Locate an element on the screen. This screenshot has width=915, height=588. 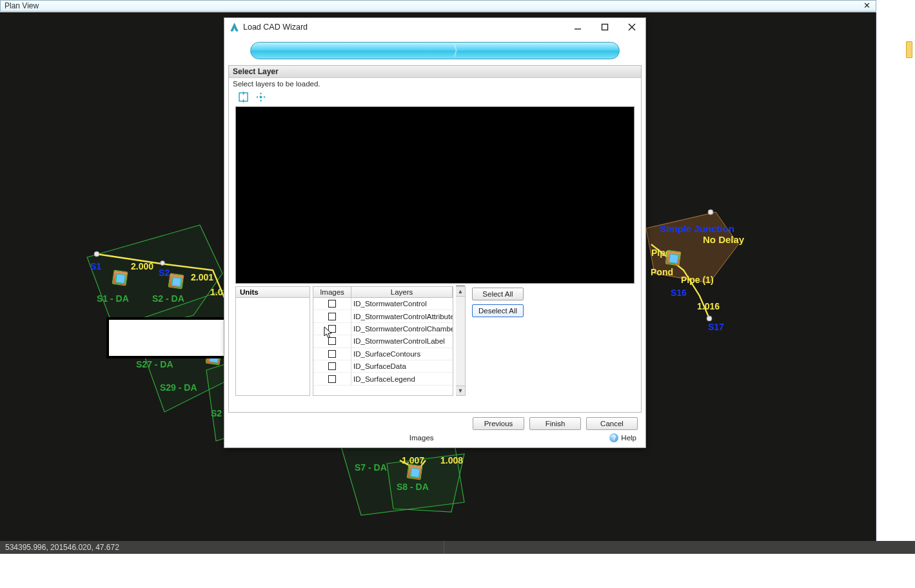
layer-preview-canvas is located at coordinates (435, 195).